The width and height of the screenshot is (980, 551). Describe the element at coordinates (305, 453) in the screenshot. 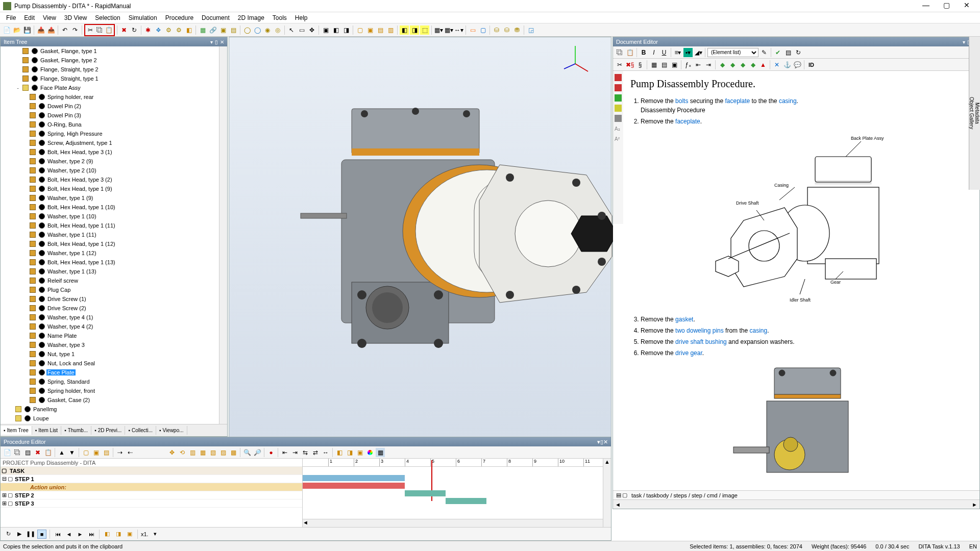

I see `proc-snap3-icon: ⇆` at that location.